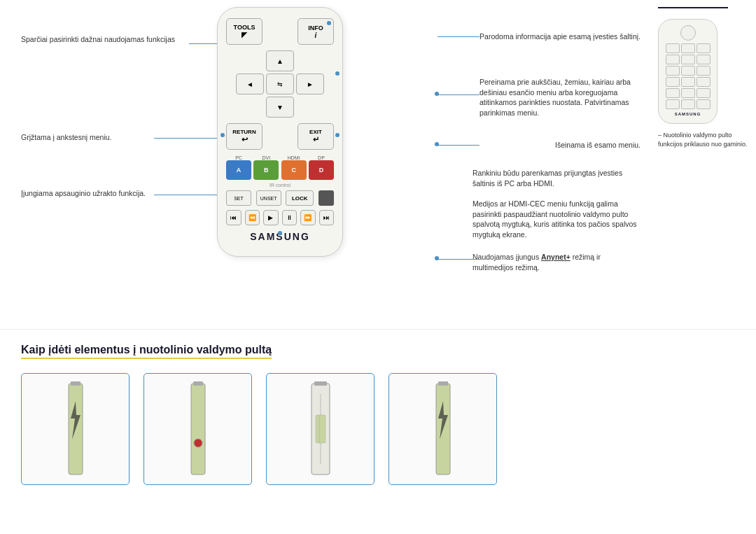  I want to click on set-button: SET, so click(239, 198).